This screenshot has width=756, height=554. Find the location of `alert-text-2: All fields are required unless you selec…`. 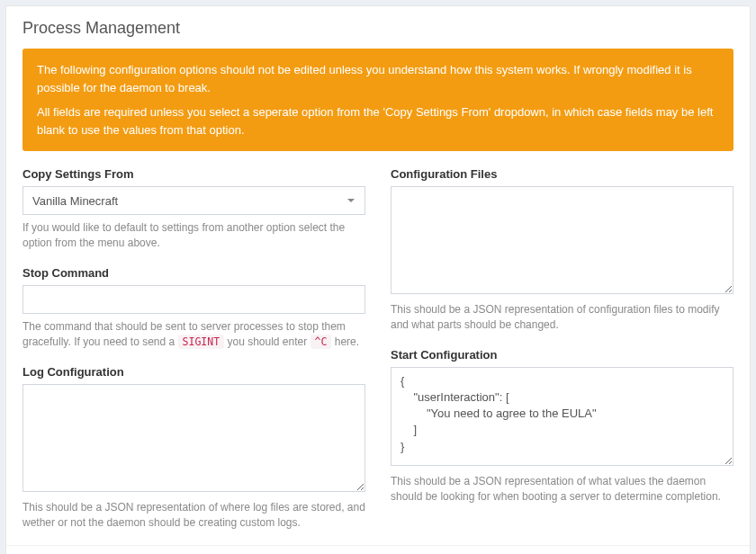

alert-text-2: All fields are required unless you selec… is located at coordinates (378, 121).